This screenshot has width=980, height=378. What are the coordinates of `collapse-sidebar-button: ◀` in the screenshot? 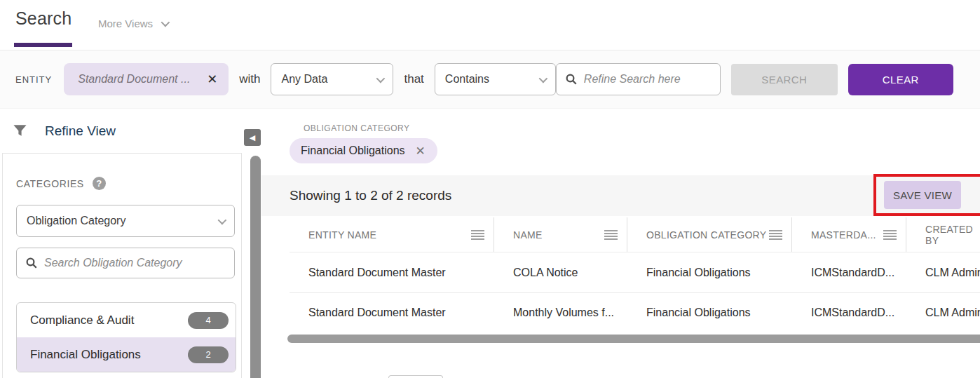 It's located at (252, 137).